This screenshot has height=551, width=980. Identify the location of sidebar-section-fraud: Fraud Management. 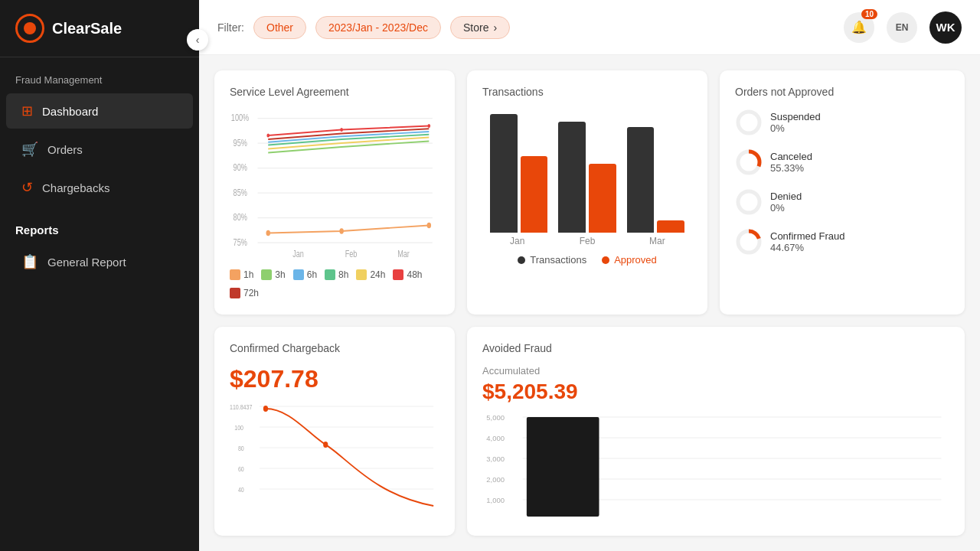
(100, 75).